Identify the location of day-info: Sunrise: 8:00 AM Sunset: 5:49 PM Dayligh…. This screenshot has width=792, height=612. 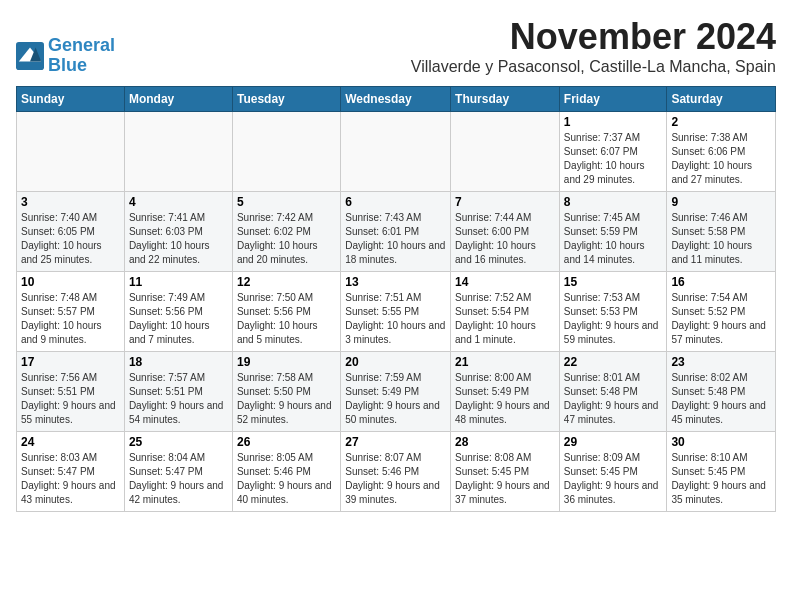
(505, 399).